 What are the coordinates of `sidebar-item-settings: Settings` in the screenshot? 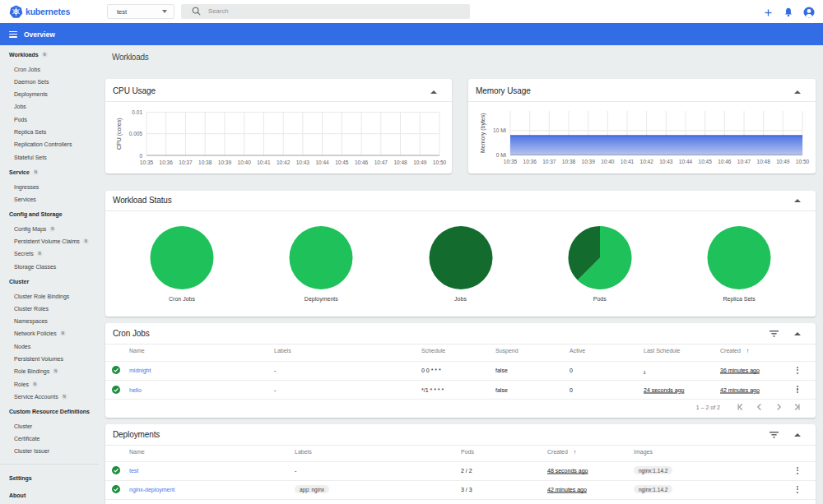 It's located at (49, 479).